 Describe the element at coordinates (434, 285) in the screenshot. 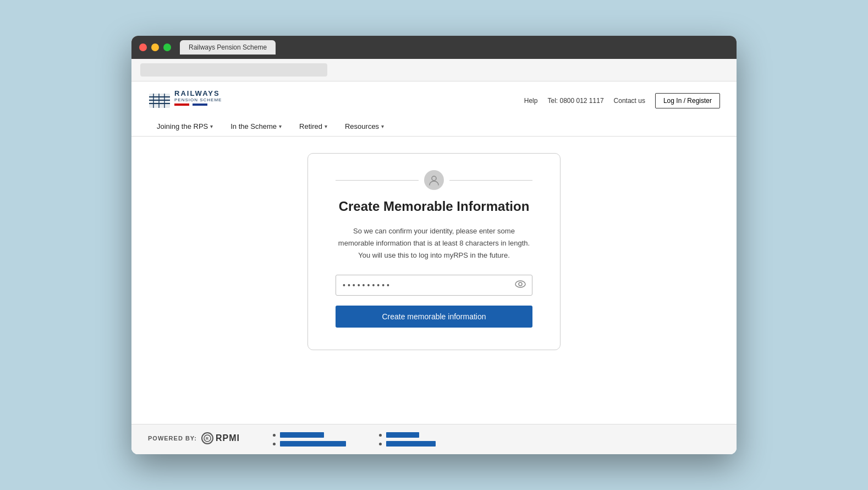

I see `memorable-info-input` at that location.